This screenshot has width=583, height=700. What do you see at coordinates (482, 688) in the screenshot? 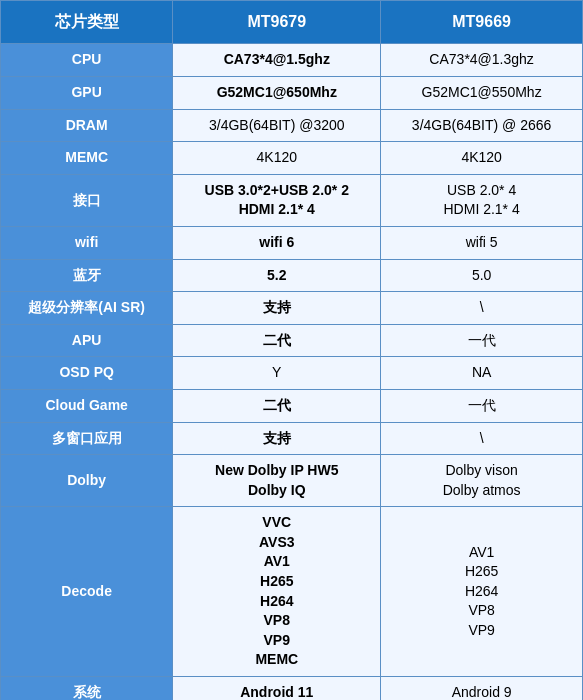
I see `row-mt9669-value: Android 9` at bounding box center [482, 688].